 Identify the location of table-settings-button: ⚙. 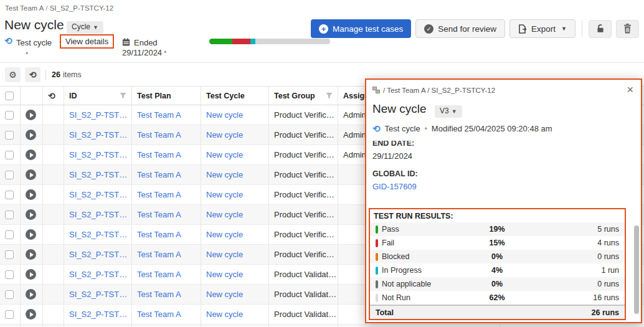
(12, 75).